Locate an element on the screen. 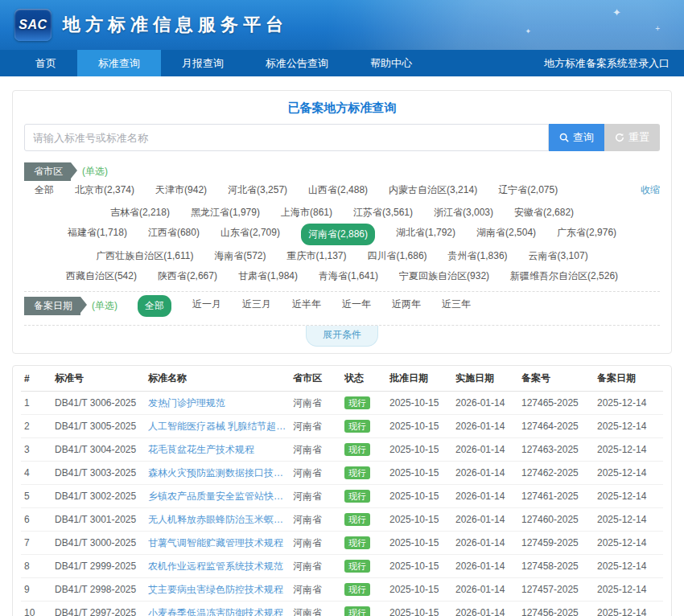 Image resolution: width=684 pixels, height=616 pixels. province-option: 辽宁省(2,075) is located at coordinates (528, 190).